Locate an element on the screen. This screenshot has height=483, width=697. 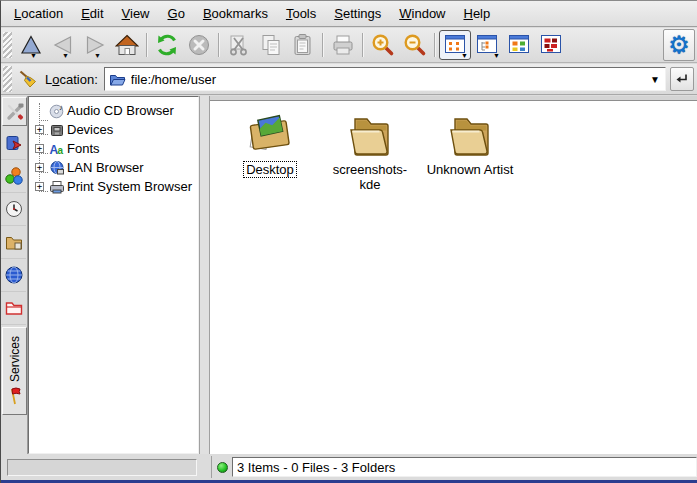
tree-item-label: Devices is located at coordinates (90, 130).